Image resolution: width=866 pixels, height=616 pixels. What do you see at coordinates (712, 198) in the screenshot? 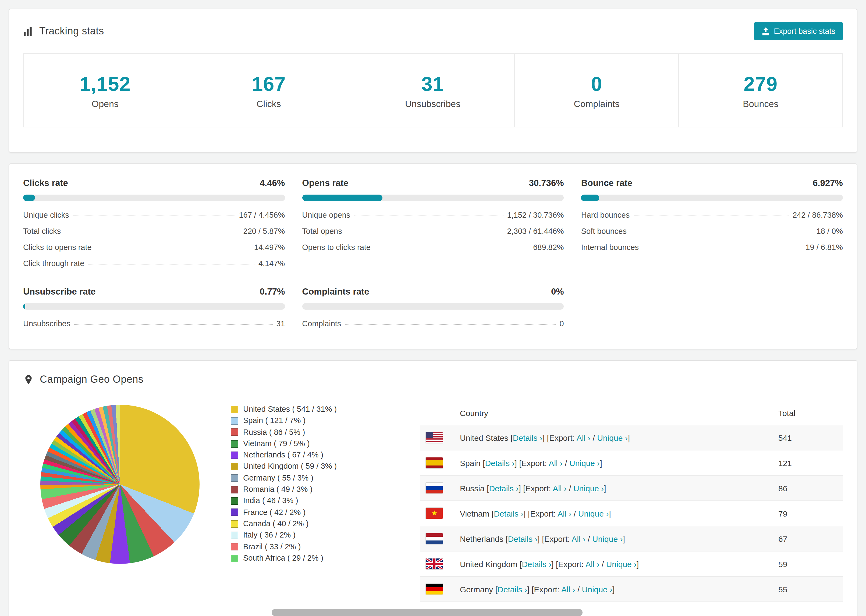
I see `rate-progress-bar` at bounding box center [712, 198].